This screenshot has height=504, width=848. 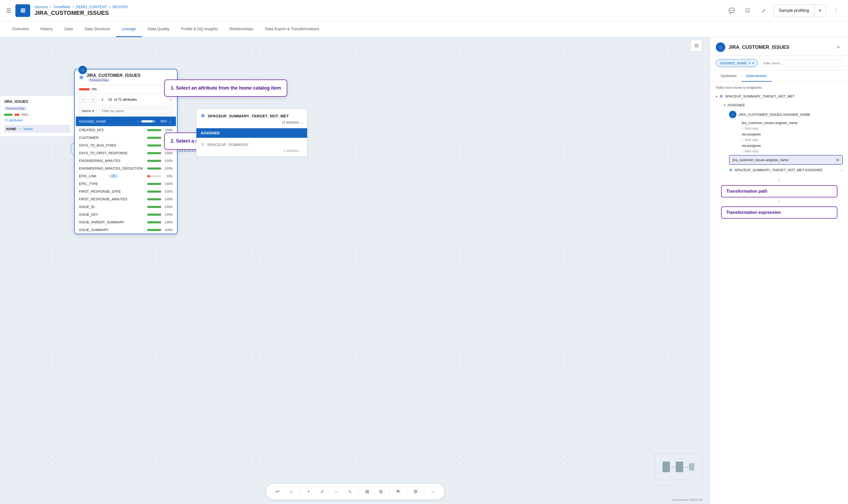 What do you see at coordinates (126, 121) in the screenshot?
I see `table-row: ASIGNEE_NAME 80% ⋮` at bounding box center [126, 121].